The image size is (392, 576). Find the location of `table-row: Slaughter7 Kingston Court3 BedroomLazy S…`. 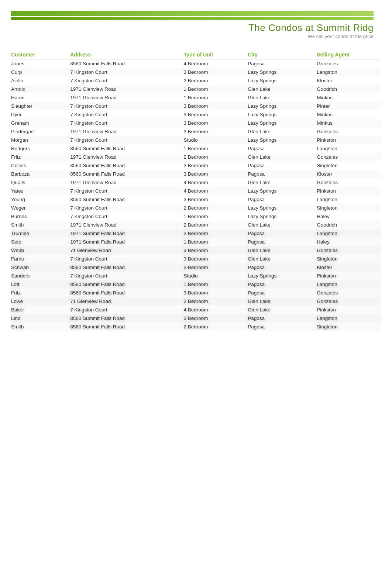

table-row: Slaughter7 Kingston Court3 BedroomLazy S… is located at coordinates (196, 106).